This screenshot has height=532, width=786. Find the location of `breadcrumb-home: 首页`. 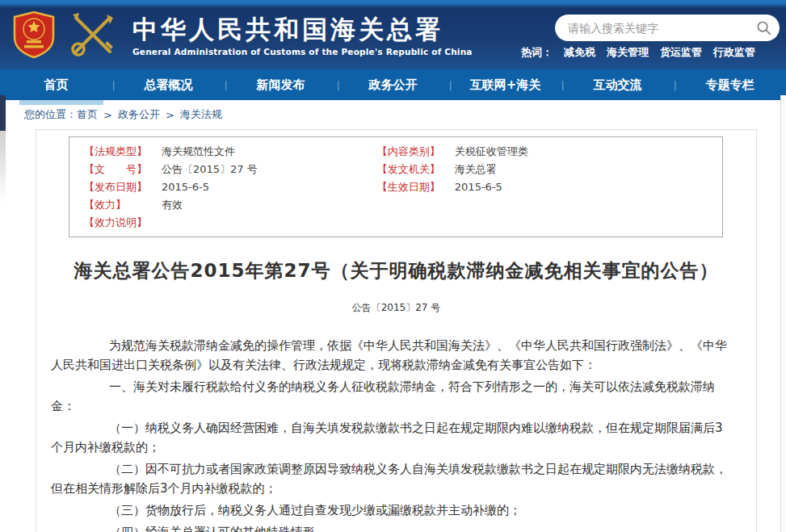

breadcrumb-home: 首页 is located at coordinates (87, 115).